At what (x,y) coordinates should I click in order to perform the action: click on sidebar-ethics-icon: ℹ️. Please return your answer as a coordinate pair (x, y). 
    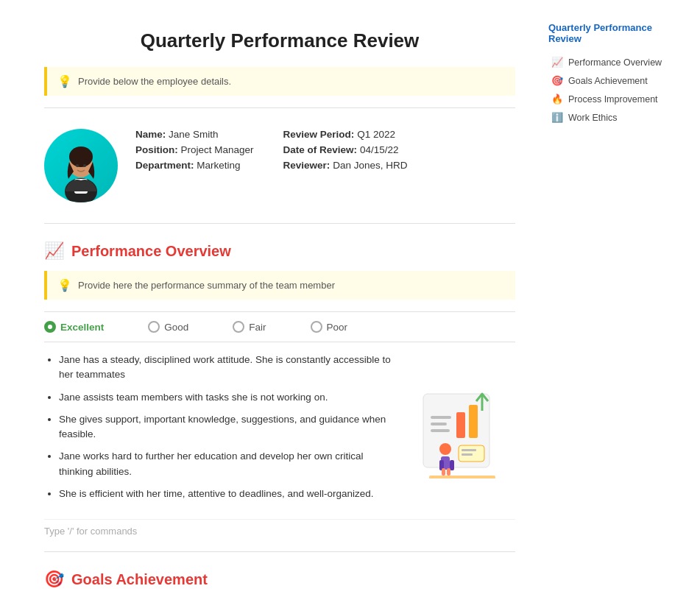
    Looking at the image, I should click on (557, 118).